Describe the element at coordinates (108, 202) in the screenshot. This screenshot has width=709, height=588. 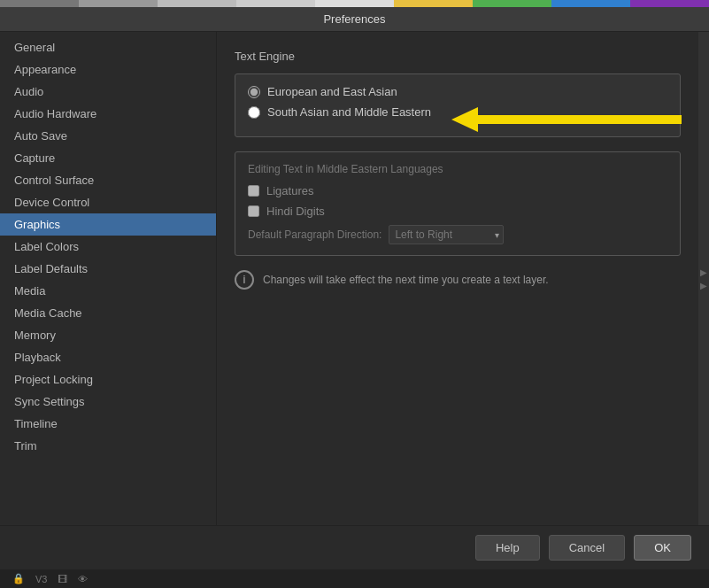
I see `sidebar-item-device-control: Device Control` at that location.